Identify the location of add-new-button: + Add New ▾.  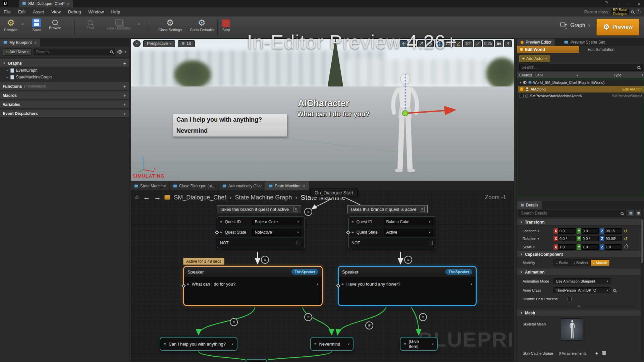
(17, 52).